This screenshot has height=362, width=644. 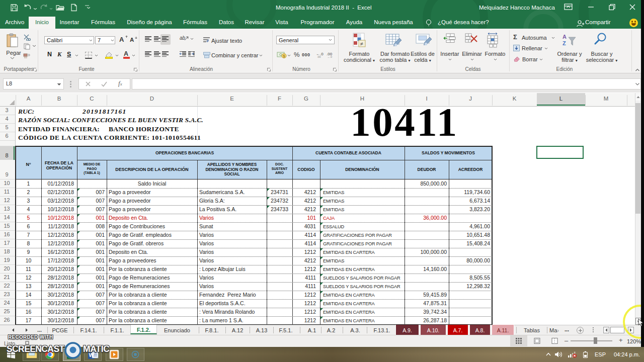 I want to click on svg-text: →,0, so click(x=330, y=57).